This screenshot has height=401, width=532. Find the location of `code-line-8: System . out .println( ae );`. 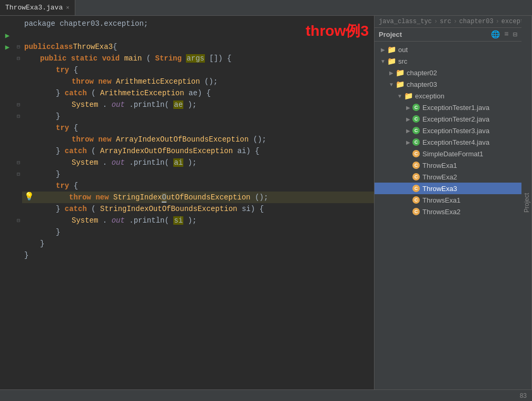

code-line-8: System . out .println( ae ); is located at coordinates (198, 105).